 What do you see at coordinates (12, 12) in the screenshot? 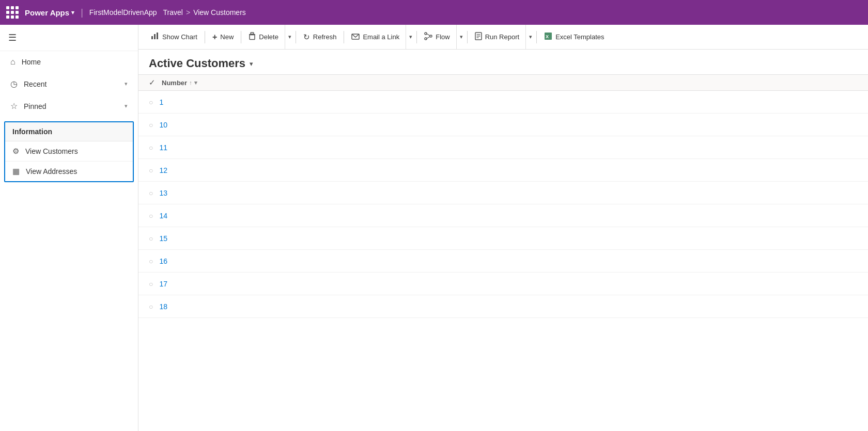
I see `apps-icon` at bounding box center [12, 12].